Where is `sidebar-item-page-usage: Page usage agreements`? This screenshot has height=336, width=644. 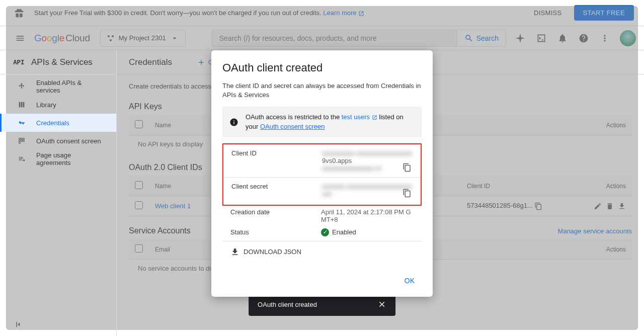
sidebar-item-page-usage: Page usage agreements is located at coordinates (58, 159).